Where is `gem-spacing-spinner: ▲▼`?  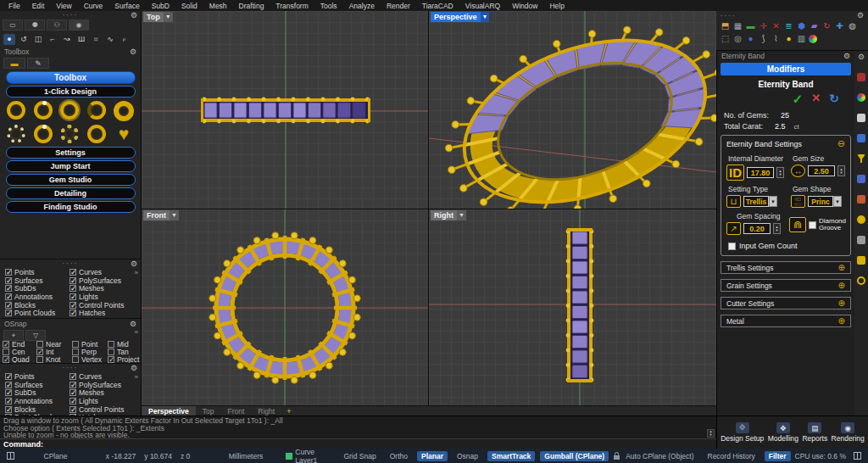
gem-spacing-spinner: ▲▼ is located at coordinates (776, 229).